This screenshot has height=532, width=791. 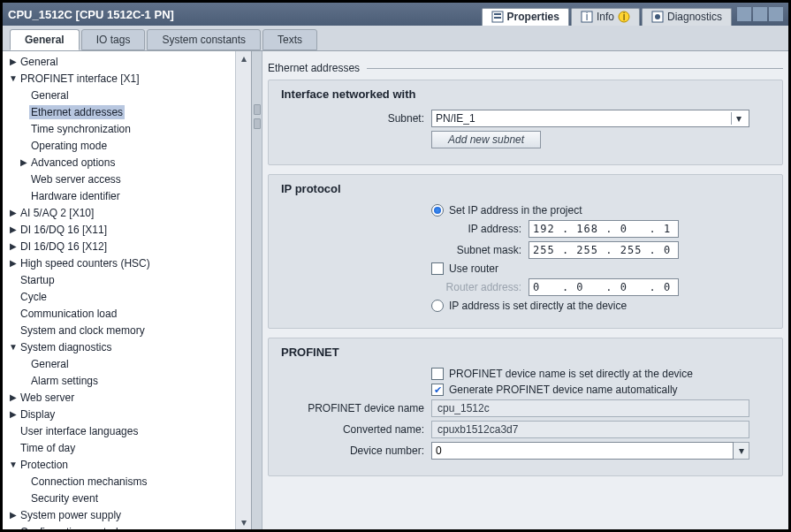 What do you see at coordinates (65, 498) in the screenshot?
I see `tree-item-label: Security event` at bounding box center [65, 498].